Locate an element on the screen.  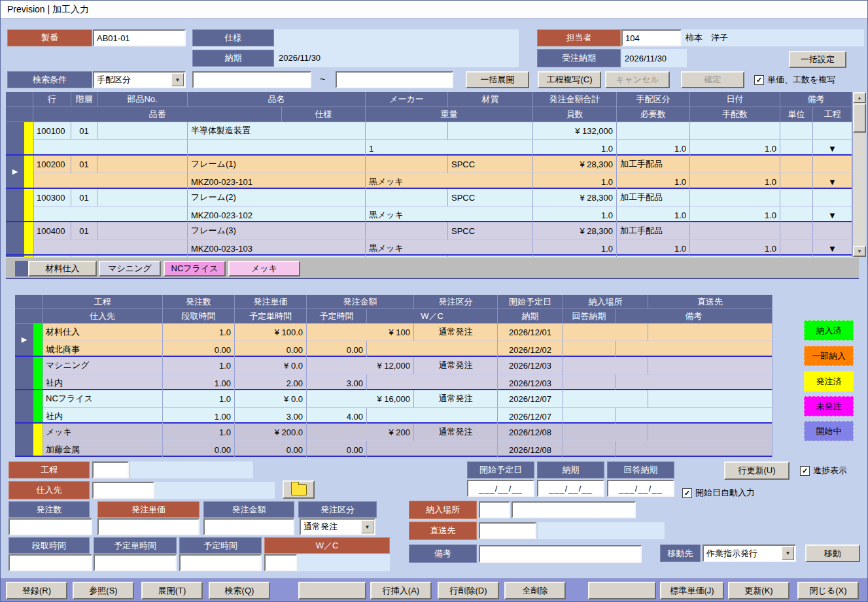
copy-checkbox: ✓ is located at coordinates (759, 80).